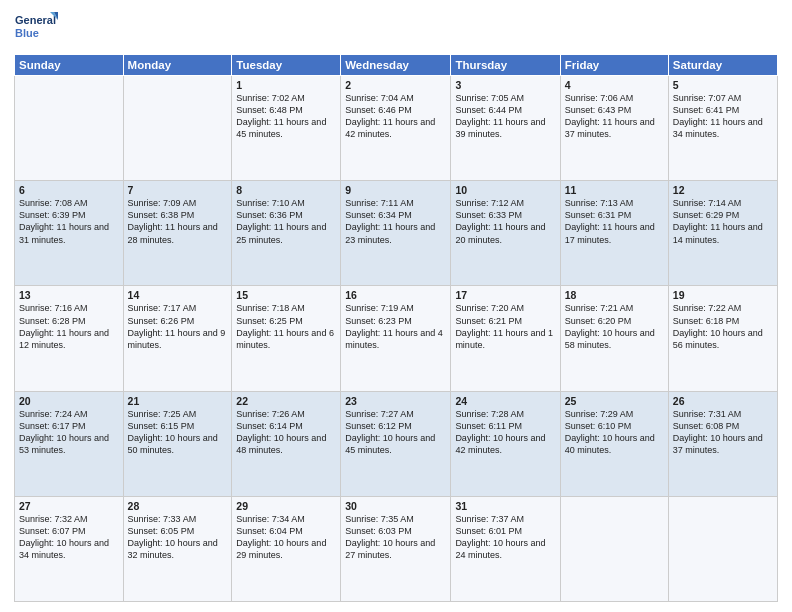 The height and width of the screenshot is (612, 792). I want to click on day-number: 18, so click(614, 295).